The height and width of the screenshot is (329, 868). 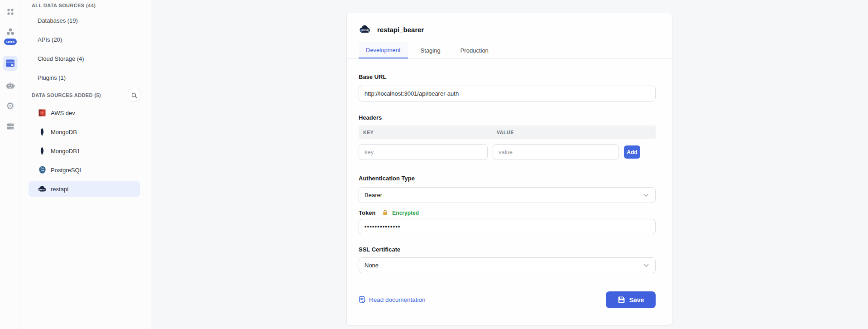 What do you see at coordinates (431, 50) in the screenshot?
I see `tab-staging: Staging` at bounding box center [431, 50].